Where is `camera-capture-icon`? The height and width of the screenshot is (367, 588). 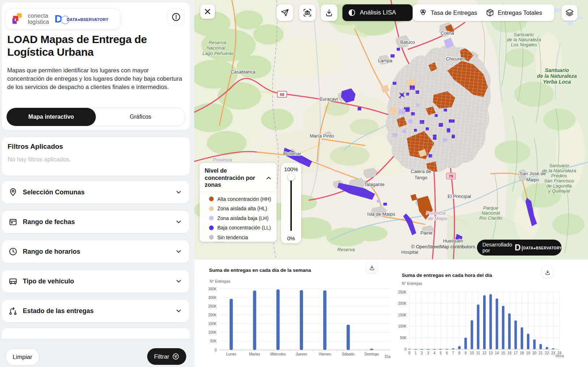 camera-capture-icon is located at coordinates (307, 13).